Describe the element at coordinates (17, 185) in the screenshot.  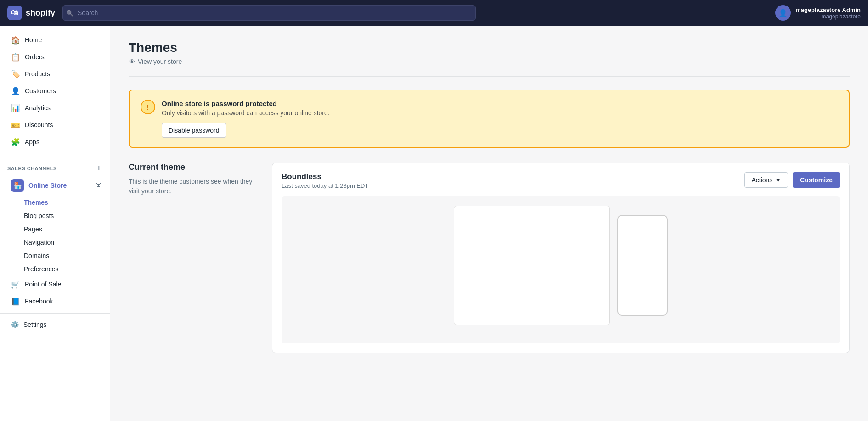
I see `online-store-icon: 🏪` at that location.